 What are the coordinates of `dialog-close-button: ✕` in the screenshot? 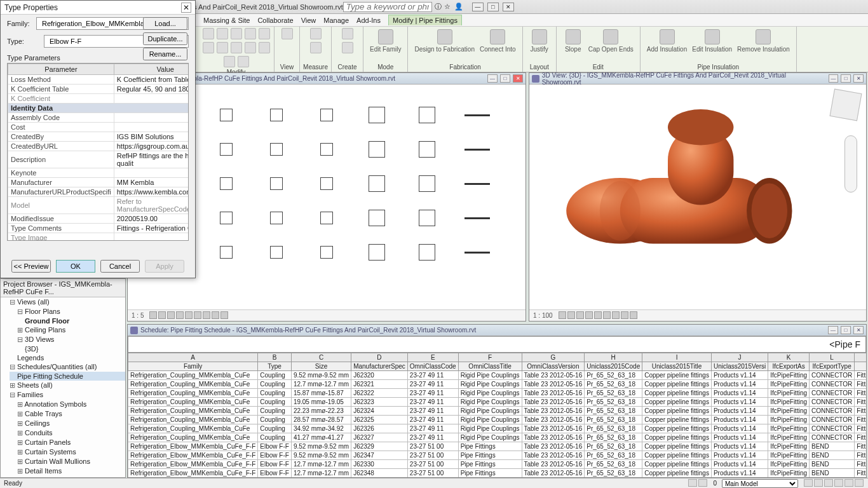 It's located at (186, 8).